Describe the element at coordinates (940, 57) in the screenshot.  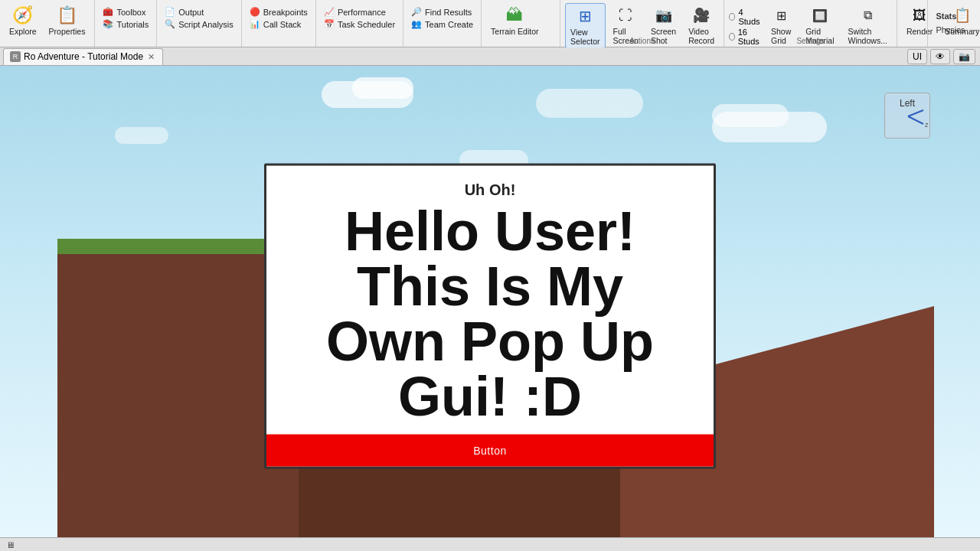
I see `eye-button: 👁` at that location.